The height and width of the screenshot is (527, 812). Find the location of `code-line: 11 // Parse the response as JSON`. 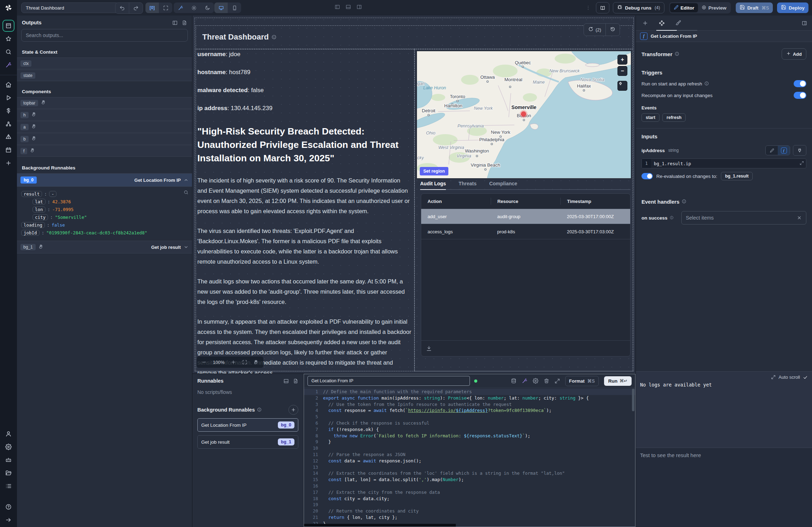

code-line: 11 // Parse the response as JSON is located at coordinates (470, 455).